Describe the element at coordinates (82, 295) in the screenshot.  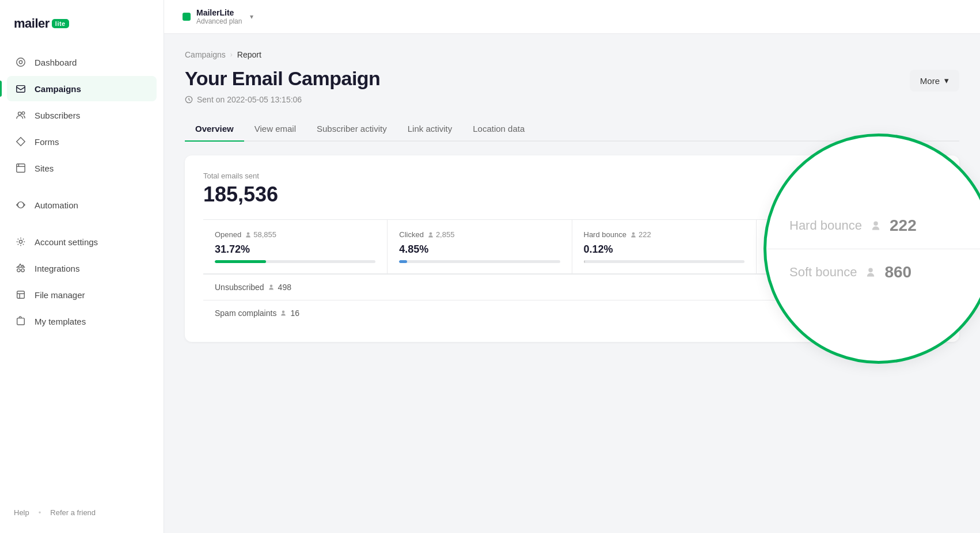
I see `sidebar-item-file-manager: File manager` at that location.